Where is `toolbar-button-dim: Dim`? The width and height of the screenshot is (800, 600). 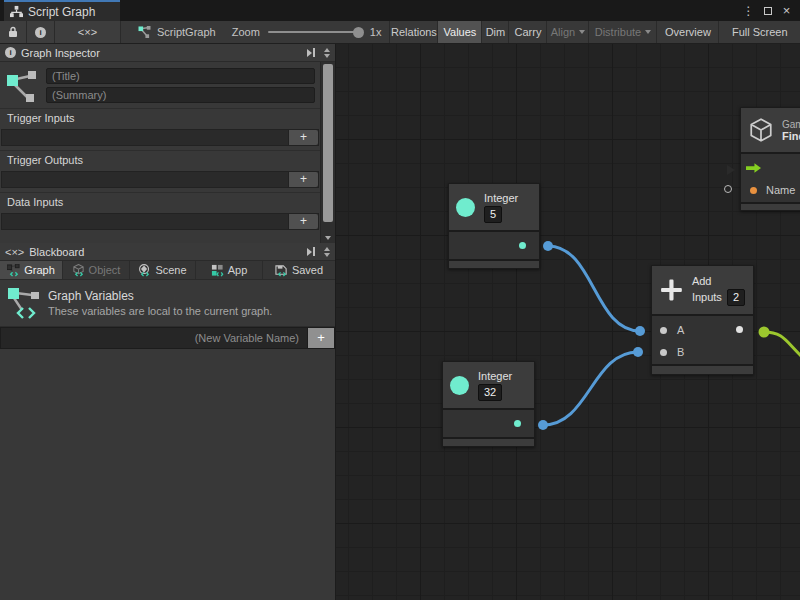 toolbar-button-dim: Dim is located at coordinates (496, 32).